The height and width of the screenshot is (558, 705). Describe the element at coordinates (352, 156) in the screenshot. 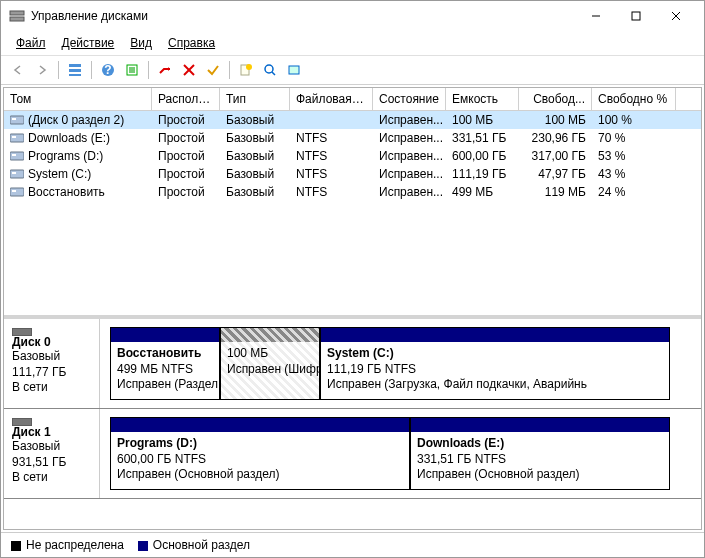

I see `volume-row: Programs (D:)ПростойБазовыйNTFSИсправен.…` at that location.